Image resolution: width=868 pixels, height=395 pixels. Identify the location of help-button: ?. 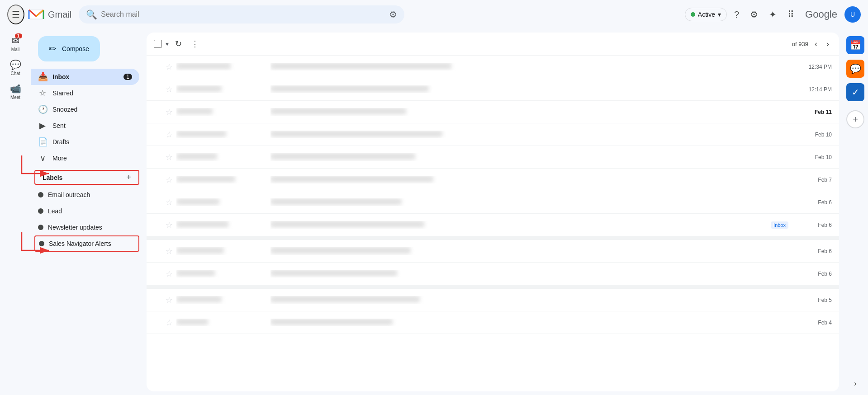
(736, 14).